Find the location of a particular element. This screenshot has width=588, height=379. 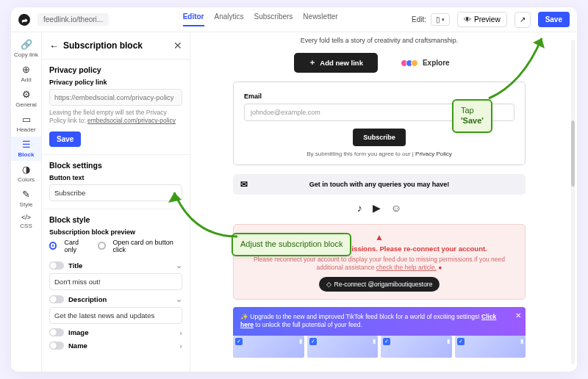

desc-toggle-row: Description ⌄ is located at coordinates (116, 300).